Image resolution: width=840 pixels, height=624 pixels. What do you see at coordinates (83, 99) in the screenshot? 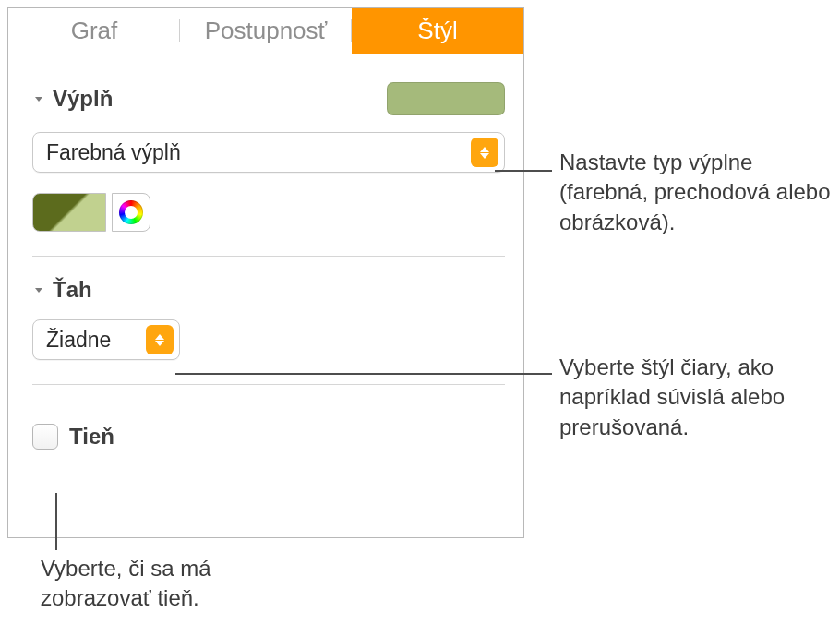
I see `fill-title: Výplň` at bounding box center [83, 99].